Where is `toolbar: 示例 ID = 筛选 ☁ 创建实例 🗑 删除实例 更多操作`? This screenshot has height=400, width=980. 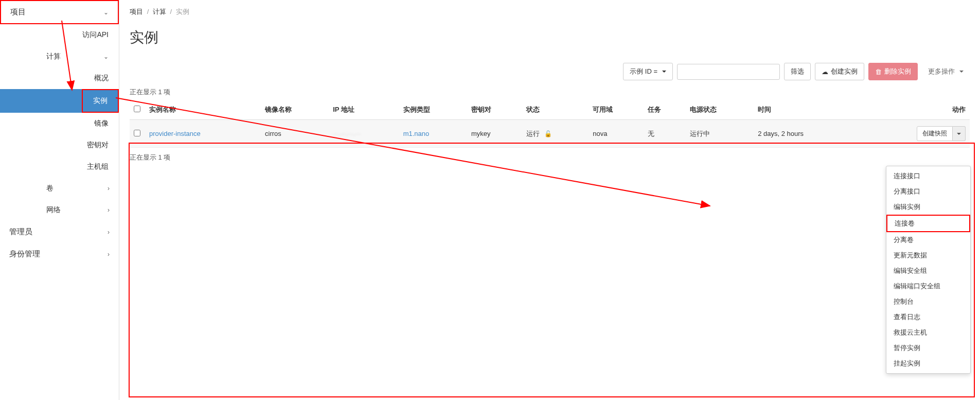 toolbar: 示例 ID = 筛选 ☁ 创建实例 🗑 删除实例 更多操作 is located at coordinates (549, 72).